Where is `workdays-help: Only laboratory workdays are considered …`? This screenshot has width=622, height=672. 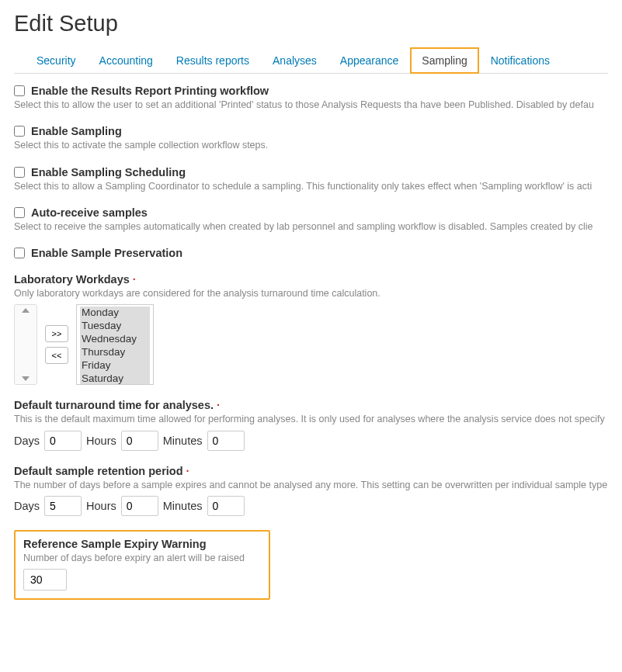
workdays-help: Only laboratory workdays are considered … is located at coordinates (311, 293).